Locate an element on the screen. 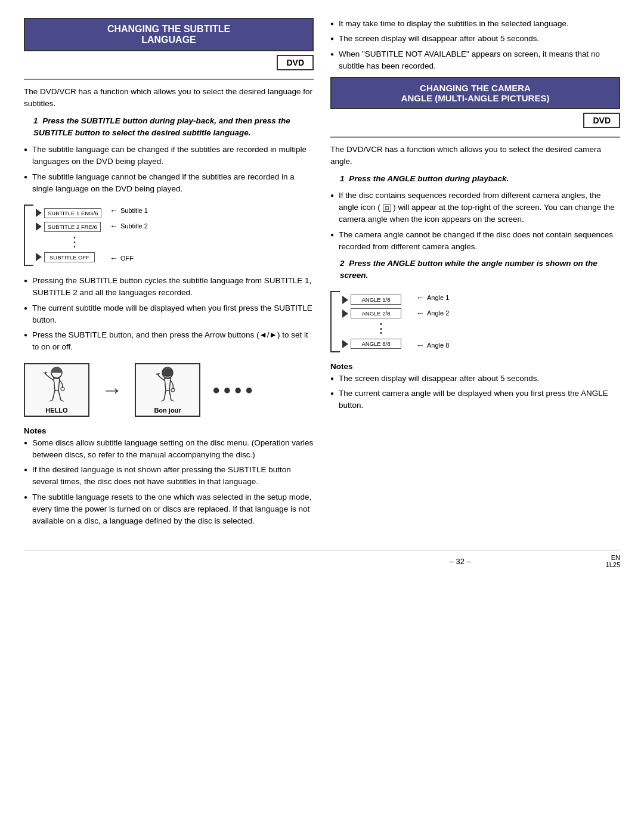 Image resolution: width=644 pixels, height=833 pixels. left-bullet1-item2: The subtitle language cannot be changed … is located at coordinates (169, 184).